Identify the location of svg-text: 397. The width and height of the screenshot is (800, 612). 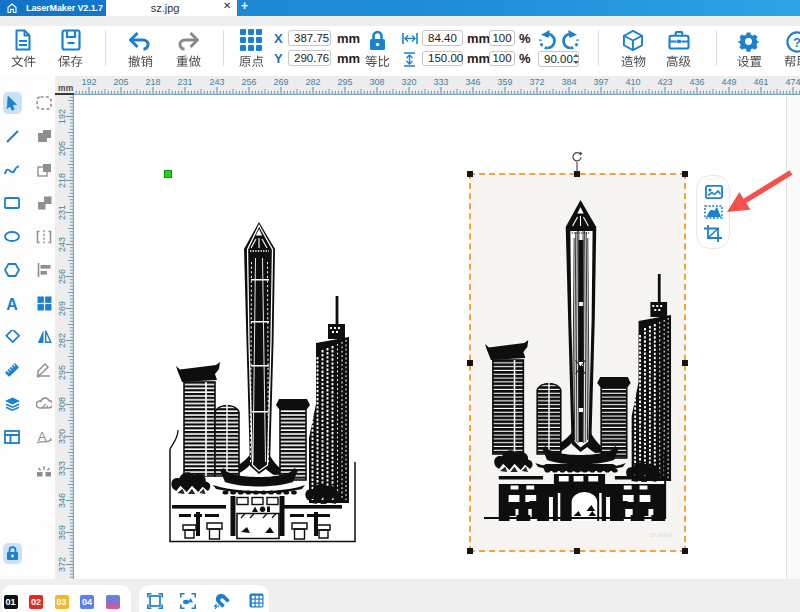
(600, 82).